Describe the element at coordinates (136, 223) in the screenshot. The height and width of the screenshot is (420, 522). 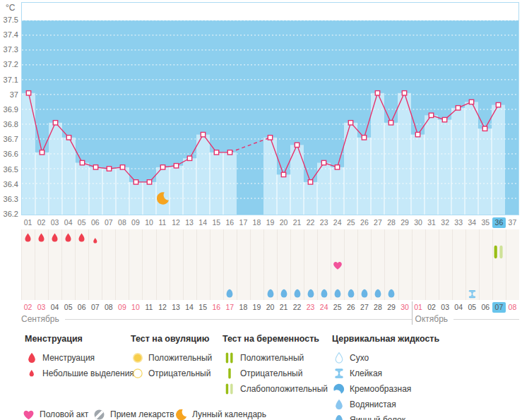
I see `cycle-day-09: 09` at that location.